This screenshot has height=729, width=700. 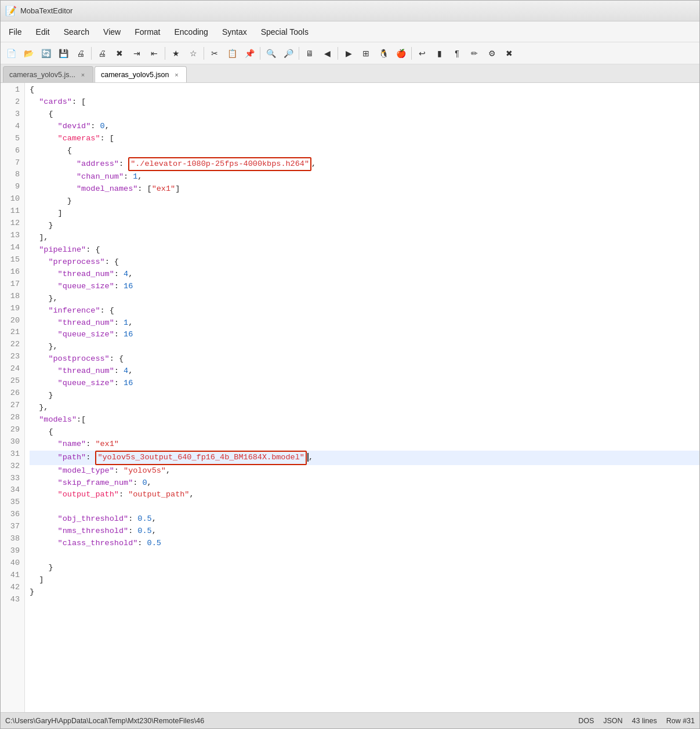 I want to click on code-line-30: "name": "ex1", so click(x=364, y=444).